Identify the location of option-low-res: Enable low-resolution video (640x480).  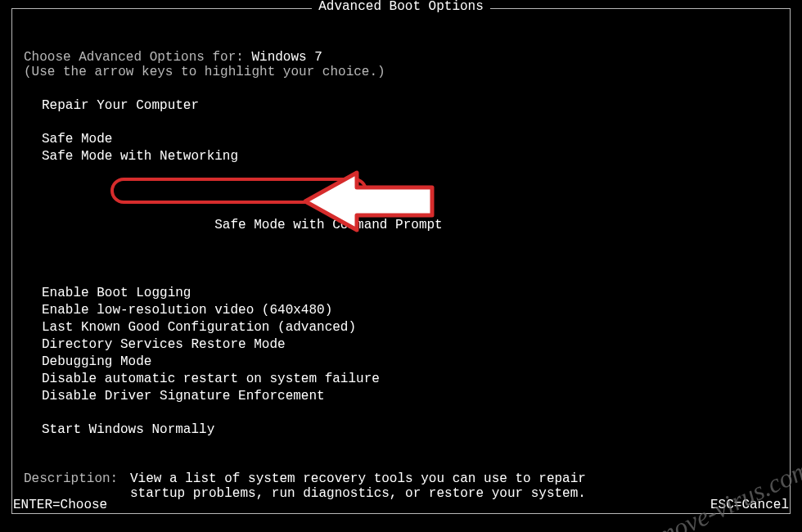
(410, 311).